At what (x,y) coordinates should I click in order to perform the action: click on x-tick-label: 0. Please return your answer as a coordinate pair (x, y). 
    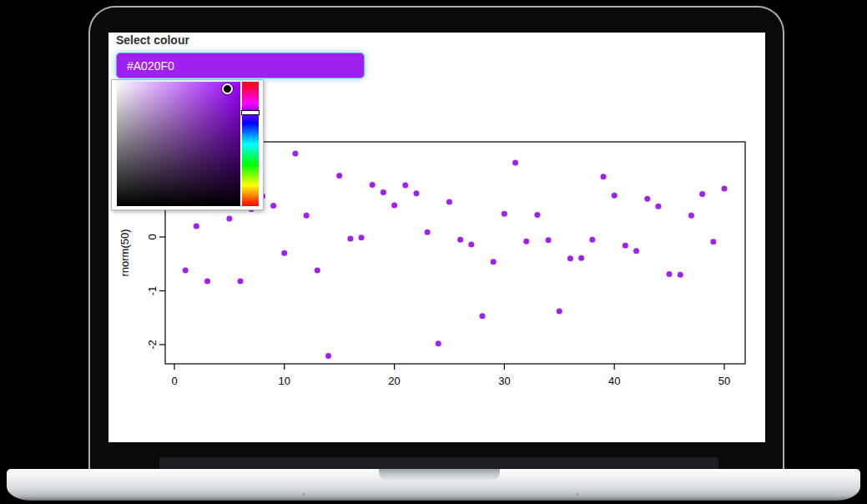
    Looking at the image, I should click on (174, 381).